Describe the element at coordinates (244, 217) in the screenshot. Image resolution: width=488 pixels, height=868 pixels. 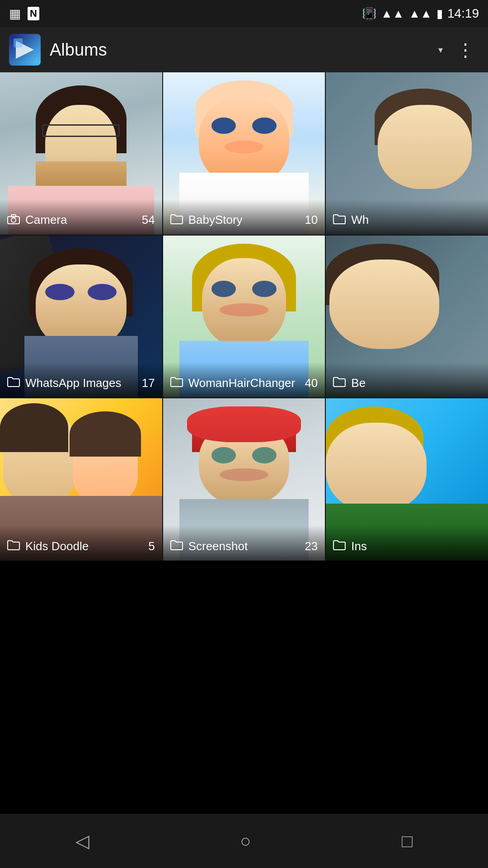
I see `album-label-babystory: BabyStory 10` at that location.